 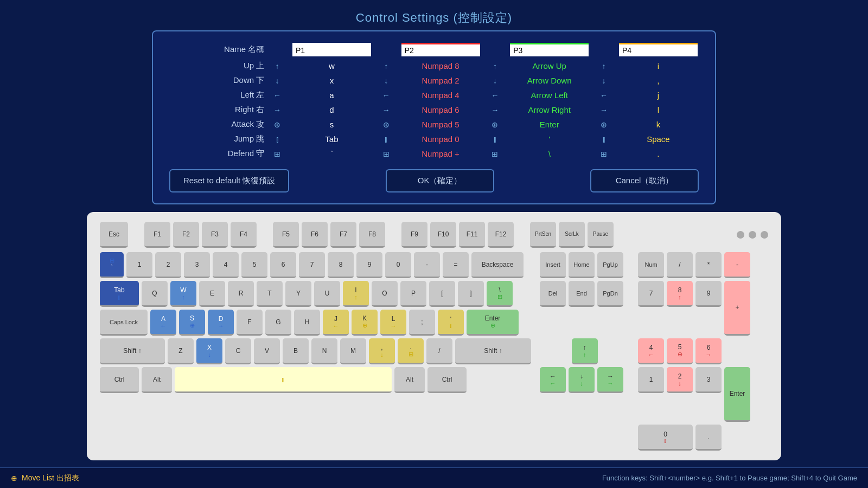 What do you see at coordinates (665, 438) in the screenshot?
I see `key-num-0: 0 ⫿` at bounding box center [665, 438].